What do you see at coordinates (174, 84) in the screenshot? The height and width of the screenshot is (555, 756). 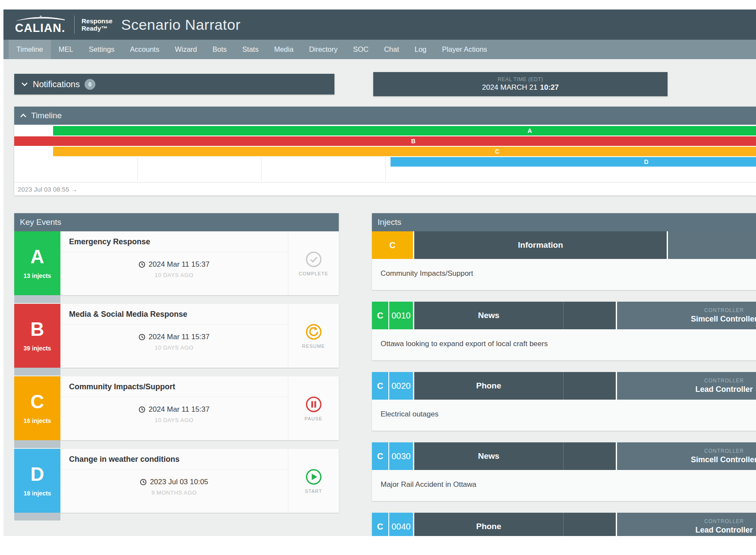 I see `notifications-bar: Notifications 0` at bounding box center [174, 84].